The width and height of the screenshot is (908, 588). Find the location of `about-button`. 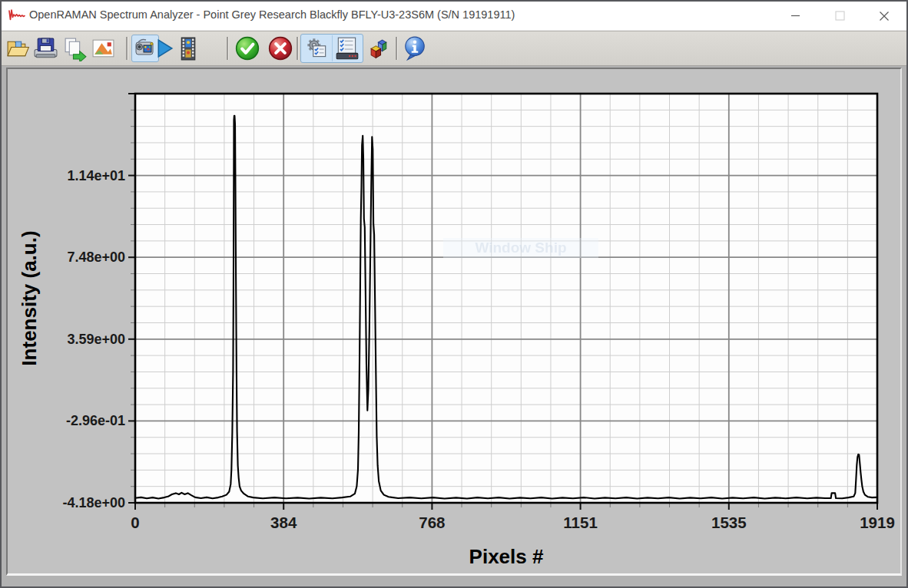

about-button is located at coordinates (415, 48).